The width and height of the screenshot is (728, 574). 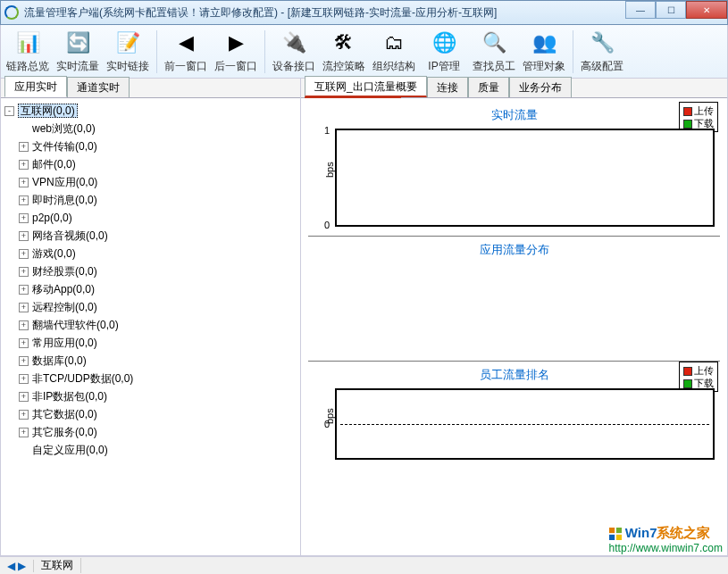 What do you see at coordinates (688, 384) in the screenshot?
I see `legend-swatch-download` at bounding box center [688, 384].